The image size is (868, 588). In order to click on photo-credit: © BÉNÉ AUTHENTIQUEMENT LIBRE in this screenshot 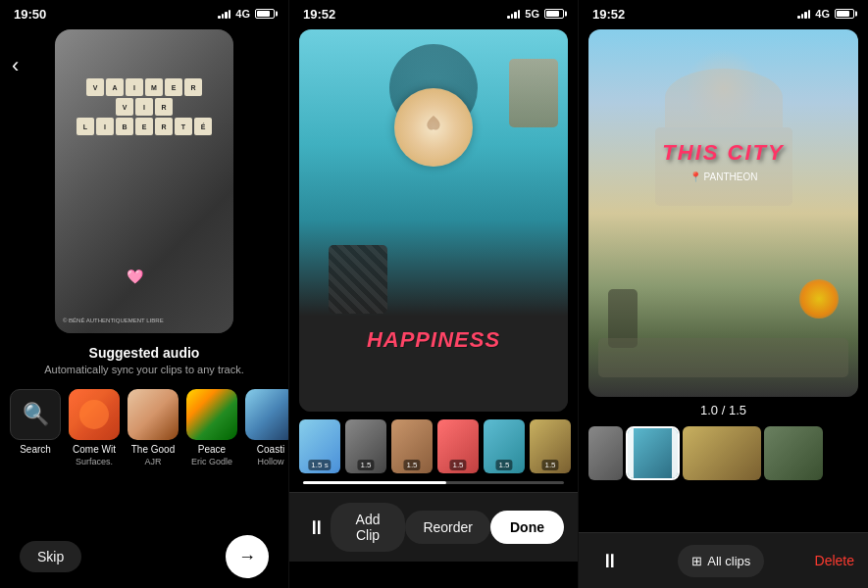, I will do `click(114, 320)`.